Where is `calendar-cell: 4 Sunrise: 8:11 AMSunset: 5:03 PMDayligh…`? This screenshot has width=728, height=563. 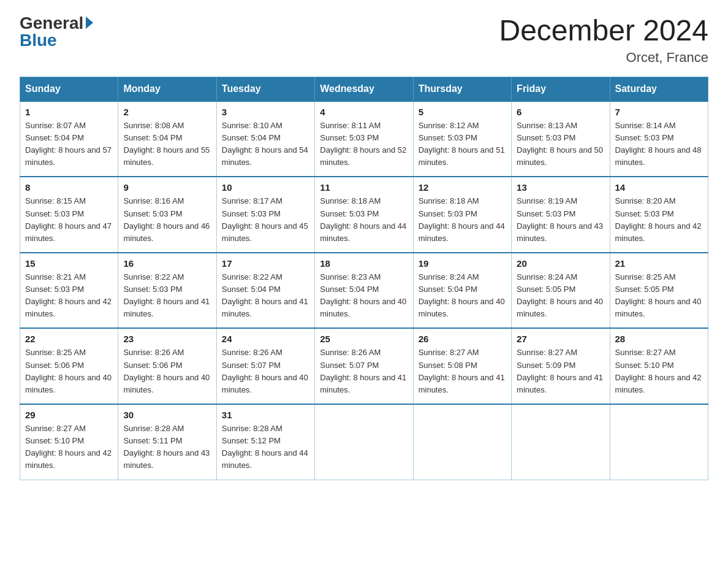
calendar-cell: 4 Sunrise: 8:11 AMSunset: 5:03 PMDayligh… is located at coordinates (364, 139).